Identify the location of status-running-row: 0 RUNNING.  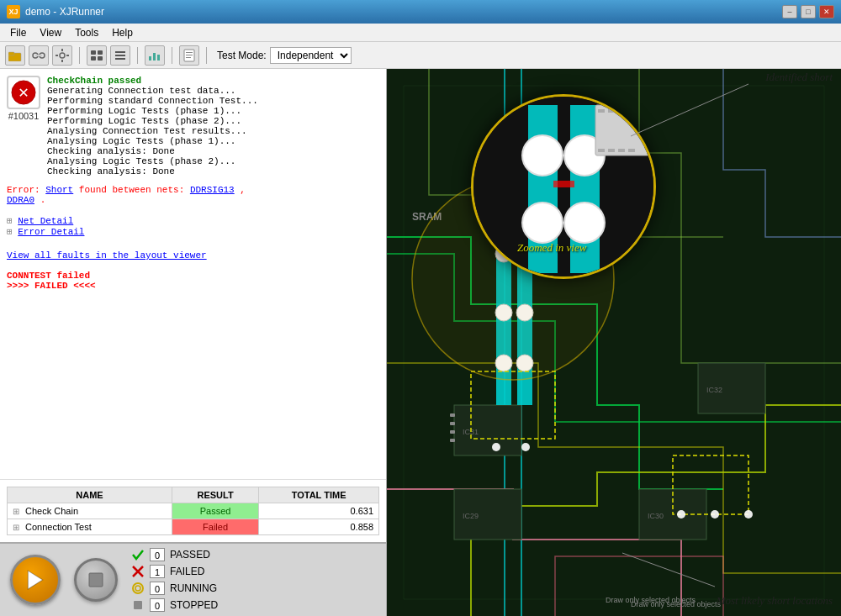
(175, 588).